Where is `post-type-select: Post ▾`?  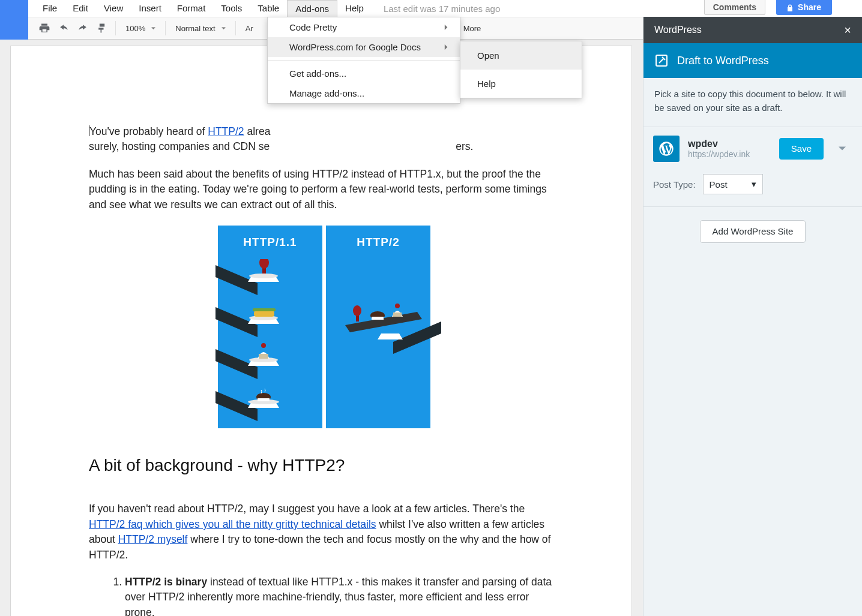 post-type-select: Post ▾ is located at coordinates (733, 184).